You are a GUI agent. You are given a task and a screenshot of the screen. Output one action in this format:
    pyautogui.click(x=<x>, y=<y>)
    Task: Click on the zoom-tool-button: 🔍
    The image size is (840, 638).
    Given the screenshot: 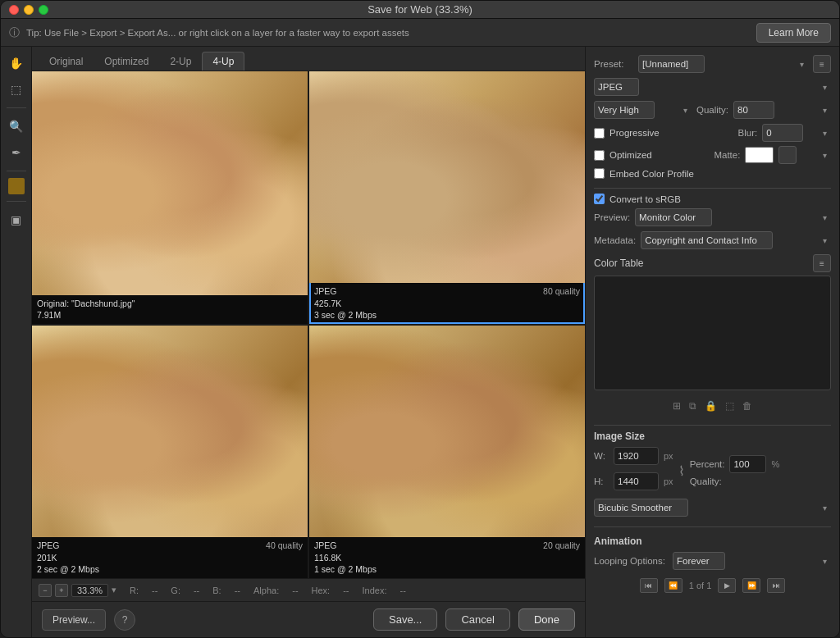 What is the action you would take?
    pyautogui.click(x=16, y=126)
    